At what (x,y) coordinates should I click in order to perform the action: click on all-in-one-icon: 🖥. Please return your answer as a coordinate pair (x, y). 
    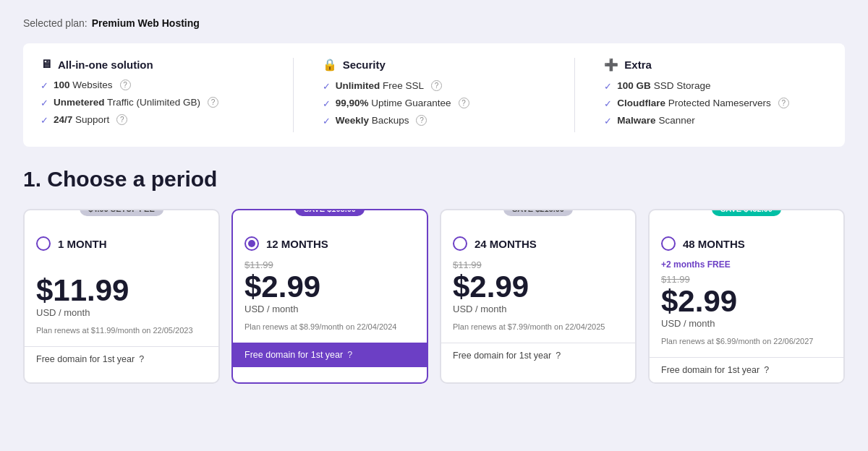
    Looking at the image, I should click on (46, 64).